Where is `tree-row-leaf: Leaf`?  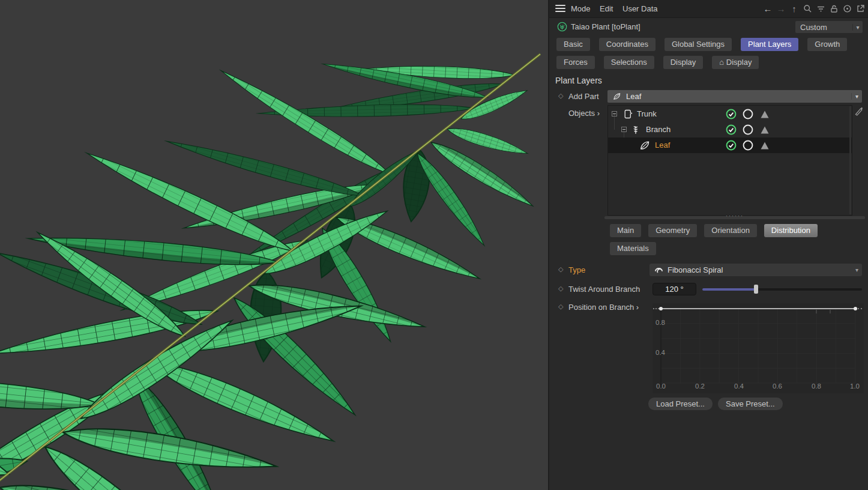
tree-row-leaf: Leaf is located at coordinates (730, 145).